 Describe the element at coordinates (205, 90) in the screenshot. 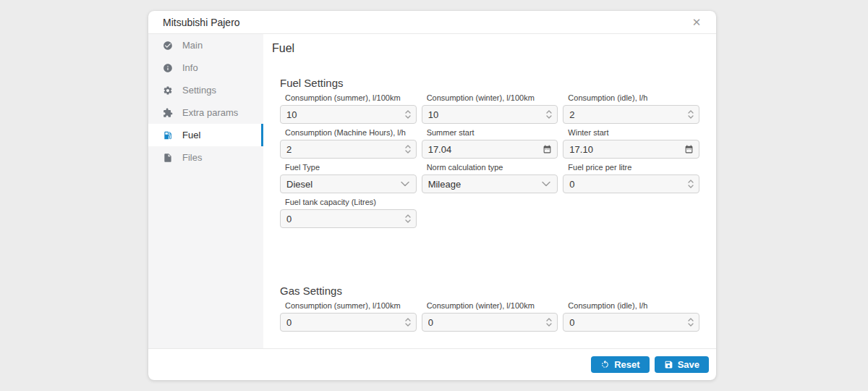

I see `sidebar-item-settings: Settings` at that location.